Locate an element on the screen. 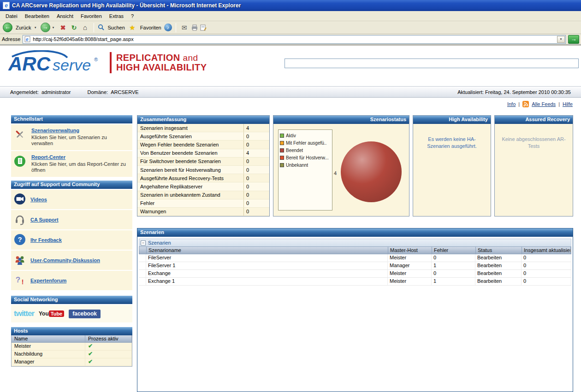 This screenshot has height=392, width=581. header-search-input is located at coordinates (432, 64).